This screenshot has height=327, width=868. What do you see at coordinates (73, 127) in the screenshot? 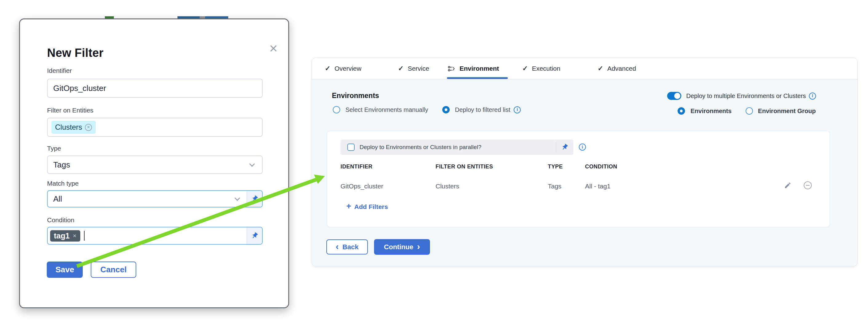
I see `clusters-chip: Clusters ×` at bounding box center [73, 127].